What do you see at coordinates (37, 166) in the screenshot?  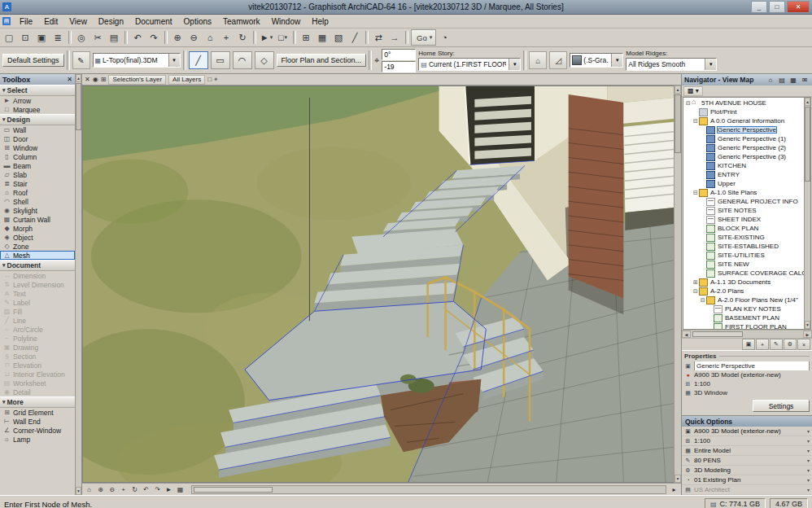 I see `tool-beam: ▾ ▬ Beam` at bounding box center [37, 166].